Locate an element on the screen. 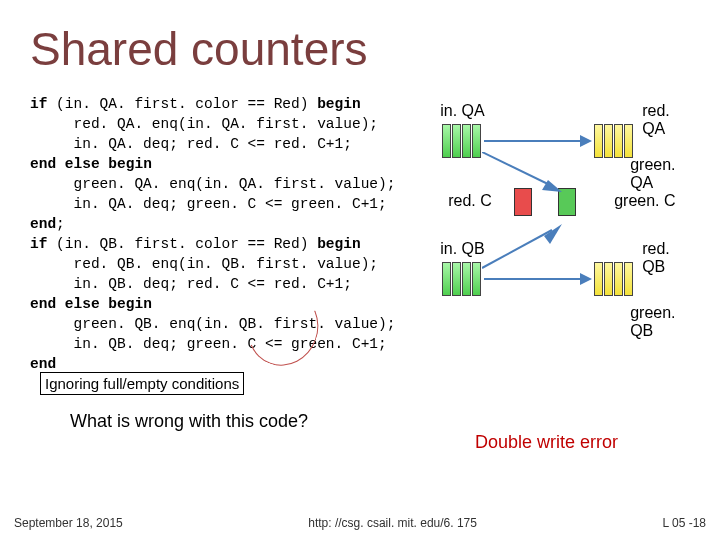 The image size is (720, 540). label-inqa: in. QA is located at coordinates (462, 111).